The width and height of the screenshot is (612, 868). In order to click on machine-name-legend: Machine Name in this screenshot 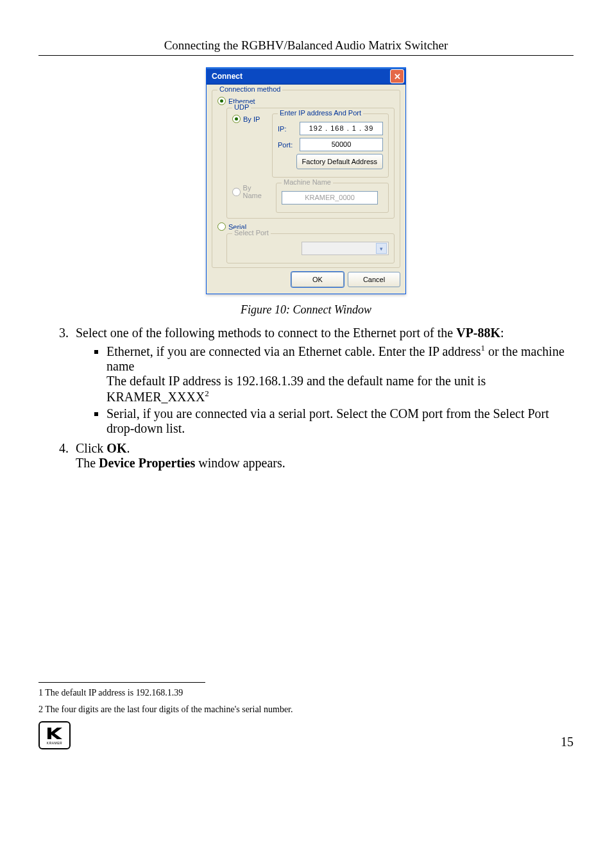, I will do `click(307, 182)`.